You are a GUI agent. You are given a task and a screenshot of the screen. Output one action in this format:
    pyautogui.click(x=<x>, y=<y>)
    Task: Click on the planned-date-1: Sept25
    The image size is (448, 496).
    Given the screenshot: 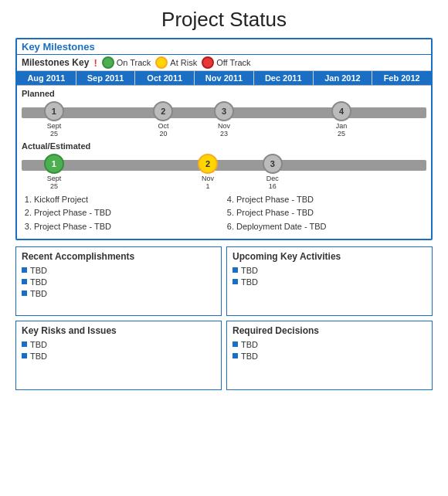 What is the action you would take?
    pyautogui.click(x=54, y=131)
    